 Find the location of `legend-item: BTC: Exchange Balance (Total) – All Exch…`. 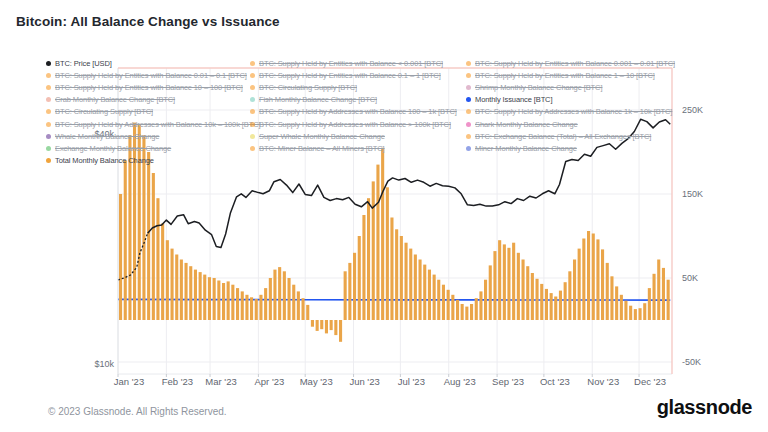

legend-item: BTC: Exchange Balance (Total) – All Exch… is located at coordinates (573, 136).